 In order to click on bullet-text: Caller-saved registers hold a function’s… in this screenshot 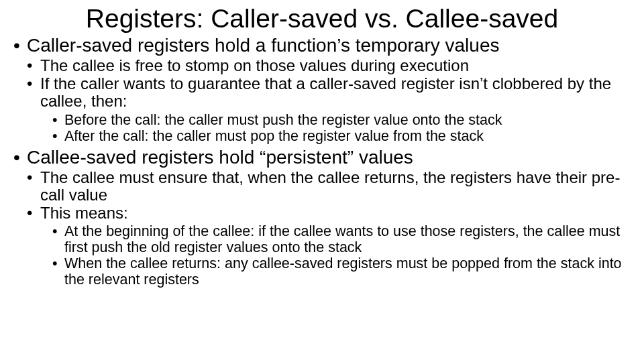, I will do `click(263, 46)`.